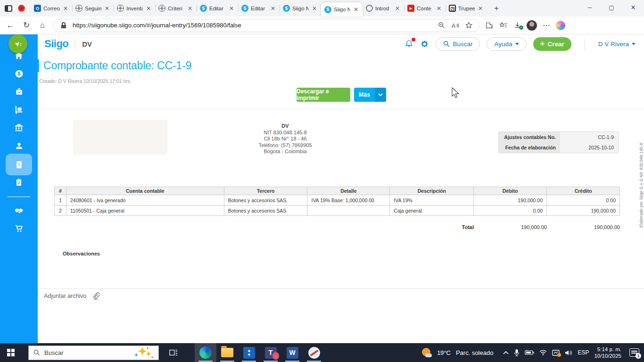 The image size is (644, 362). Describe the element at coordinates (342, 9) in the screenshot. I see `tab-siigo-active: SSiigo N✕` at that location.